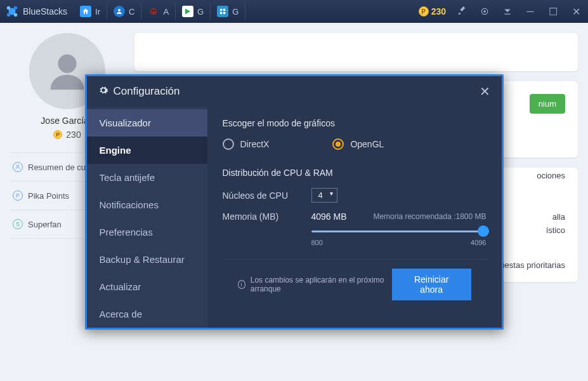 The height and width of the screenshot is (381, 588). Describe the element at coordinates (315, 284) in the screenshot. I see `footer-info: i Los cambios se aplicarán en el próximo…` at that location.